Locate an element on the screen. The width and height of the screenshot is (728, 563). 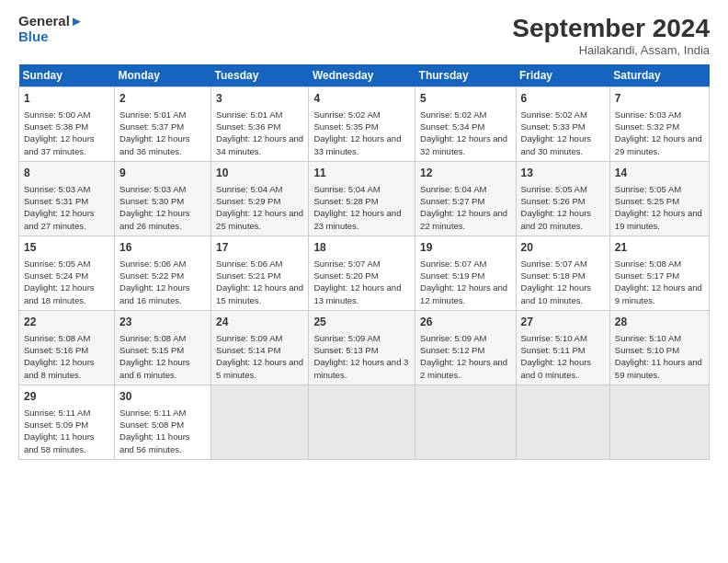
calendar-cell: 18Sunrise: 5:07 AMSunset: 5:20 PMDayligh… is located at coordinates (362, 272).